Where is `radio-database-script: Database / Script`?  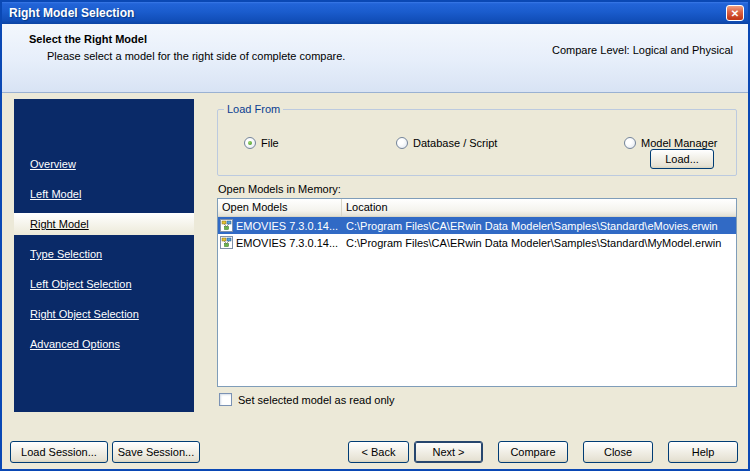
radio-database-script: Database / Script is located at coordinates (446, 143).